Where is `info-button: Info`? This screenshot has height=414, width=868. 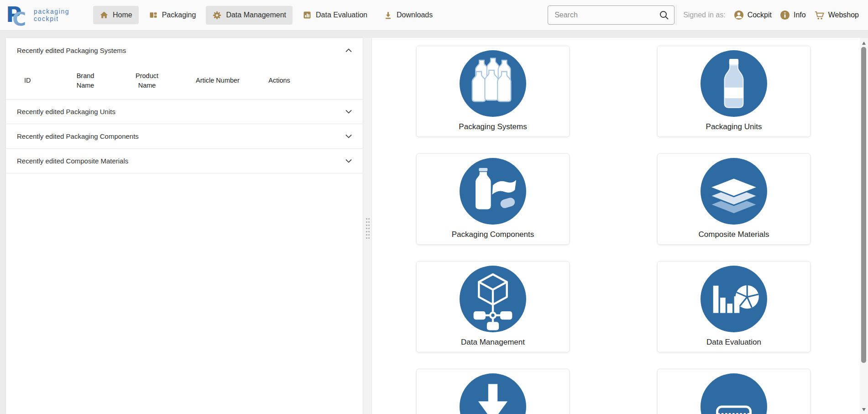
info-button: Info is located at coordinates (793, 15).